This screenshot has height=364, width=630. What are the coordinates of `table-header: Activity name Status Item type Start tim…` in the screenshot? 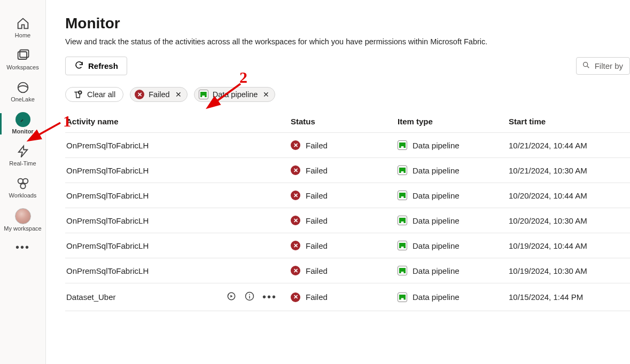 It's located at (347, 120).